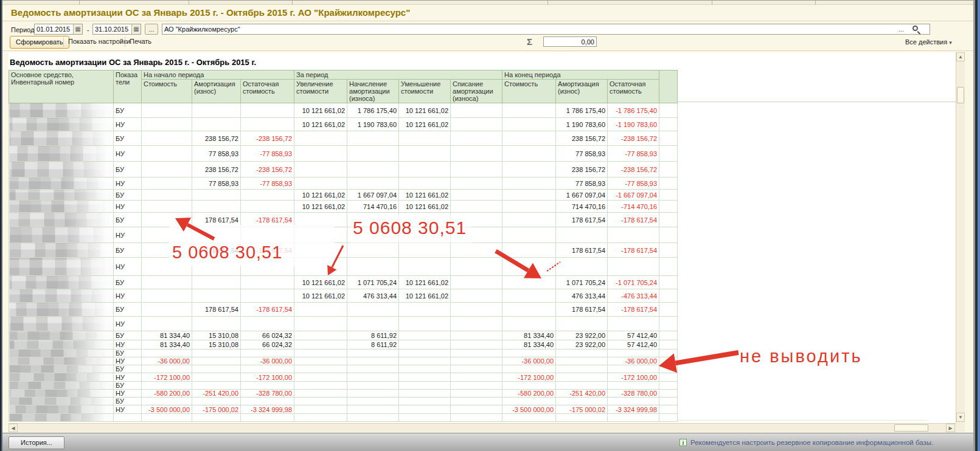  Describe the element at coordinates (669, 87) in the screenshot. I see `column-header-empty` at that location.